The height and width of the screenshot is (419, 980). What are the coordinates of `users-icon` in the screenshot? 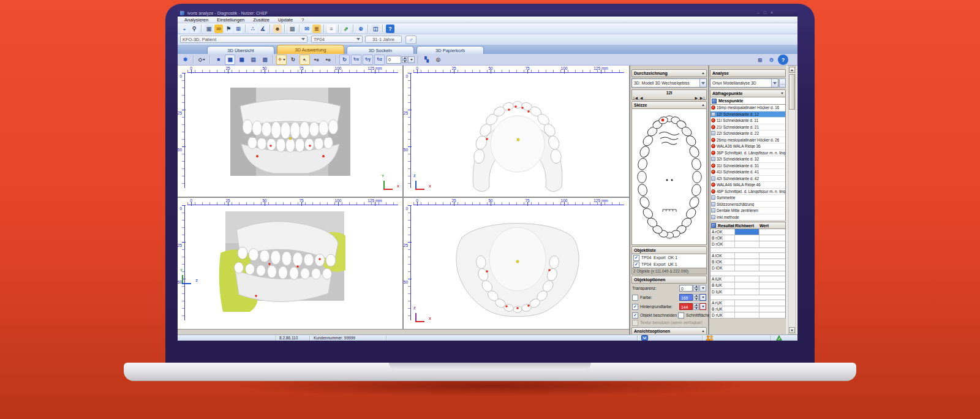 It's located at (709, 338).